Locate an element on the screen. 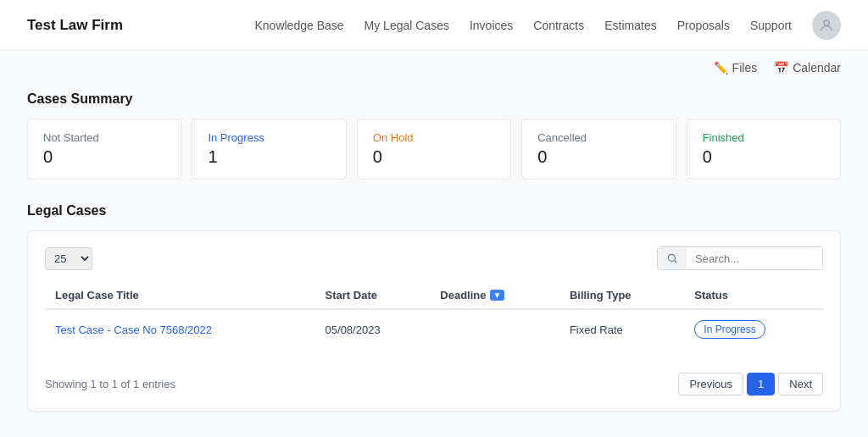  nav-knowledge-base: Knowledge Base is located at coordinates (298, 25).